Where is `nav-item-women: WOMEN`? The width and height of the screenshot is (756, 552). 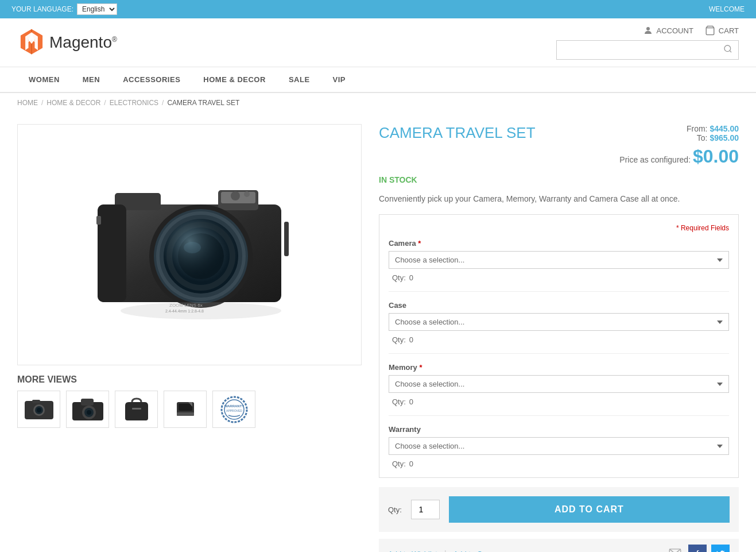
nav-item-women: WOMEN is located at coordinates (44, 80).